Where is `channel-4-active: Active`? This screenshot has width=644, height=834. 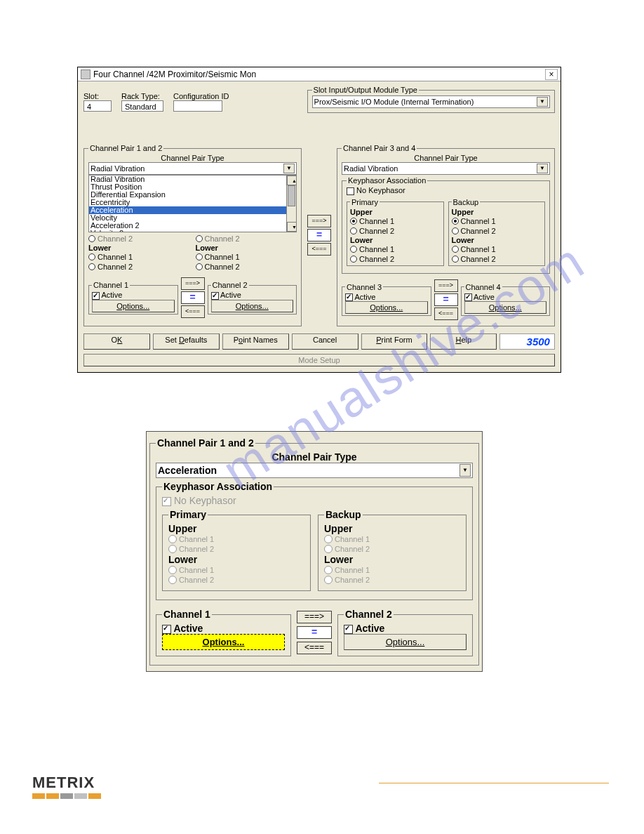 channel-4-active: Active is located at coordinates (506, 298).